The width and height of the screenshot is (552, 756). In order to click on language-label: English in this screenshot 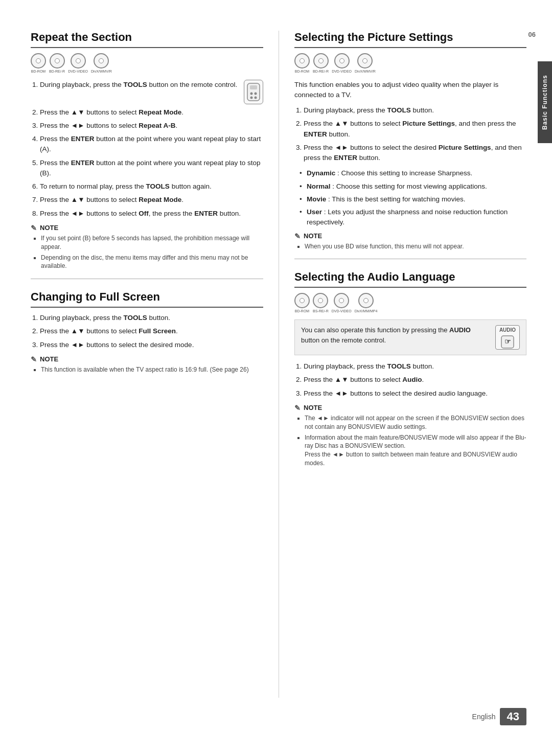, I will do `click(484, 717)`.